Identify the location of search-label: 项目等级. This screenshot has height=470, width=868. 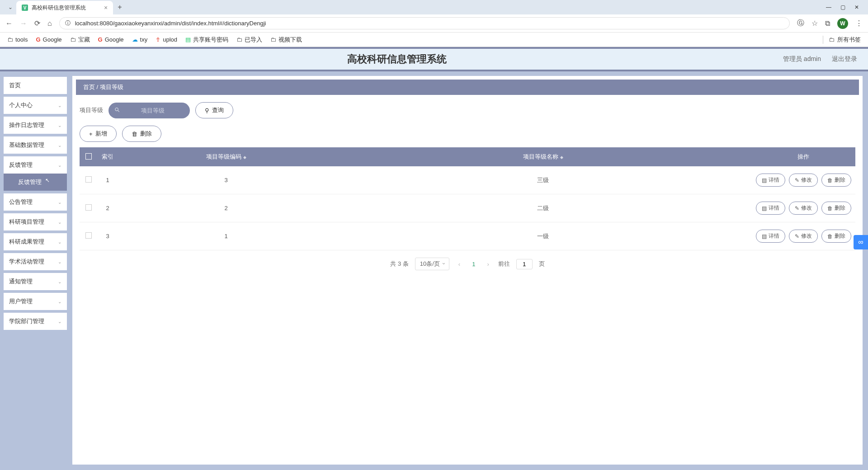
(91, 110).